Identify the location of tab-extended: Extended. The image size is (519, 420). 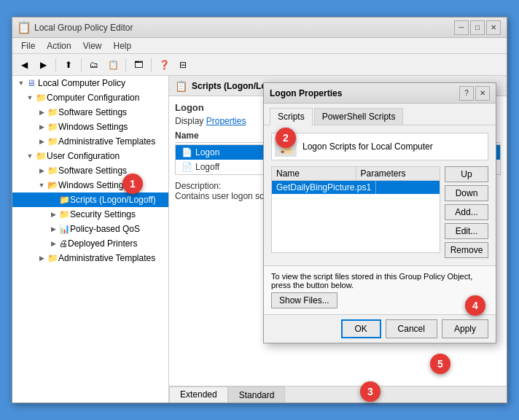
(198, 394).